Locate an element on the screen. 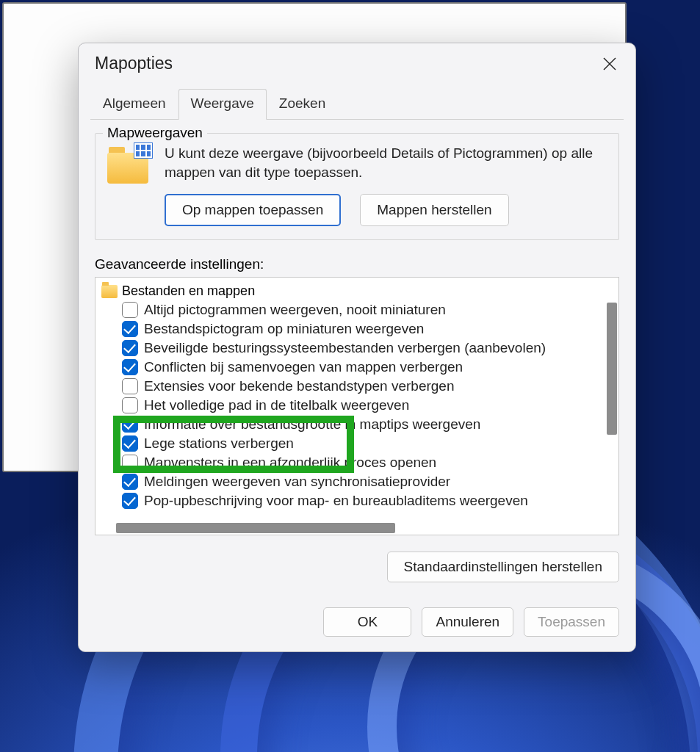 This screenshot has height=752, width=700. advanced-option-2: Beveiligde besturingssysteembestanden ve… is located at coordinates (370, 348).